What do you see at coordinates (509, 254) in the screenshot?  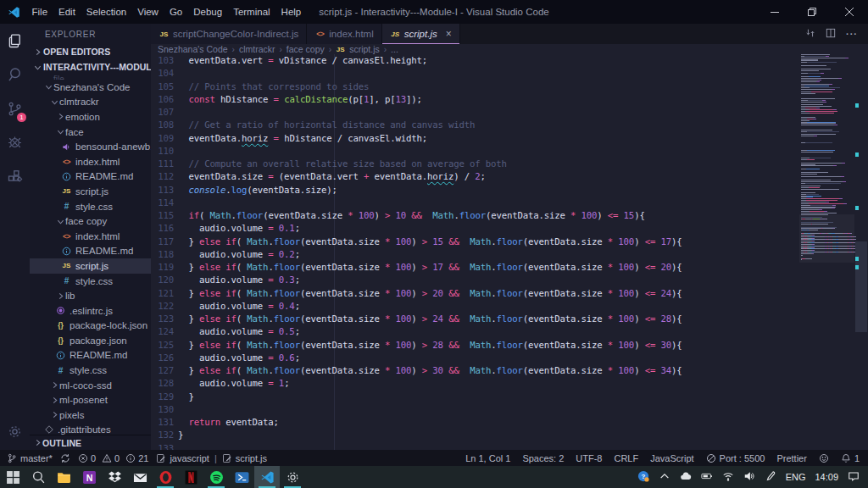 I see `code-line: 118 audio.volume = 0.2;` at bounding box center [509, 254].